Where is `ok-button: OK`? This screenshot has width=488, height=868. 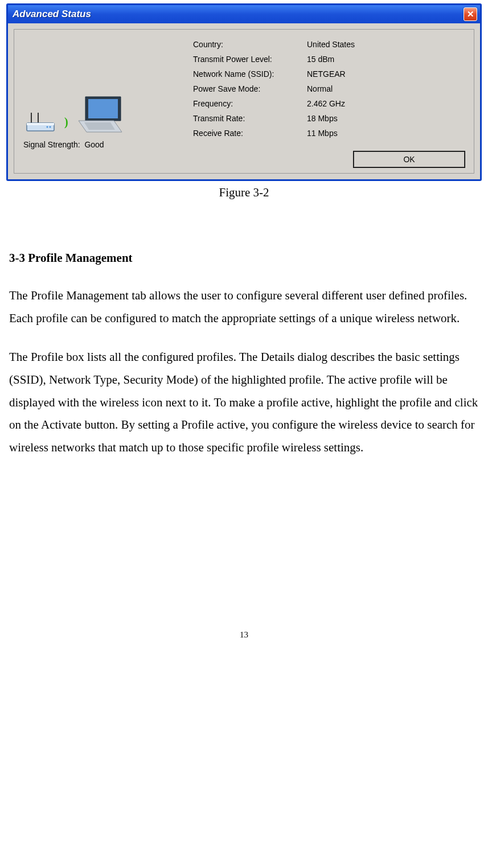 ok-button: OK is located at coordinates (409, 159).